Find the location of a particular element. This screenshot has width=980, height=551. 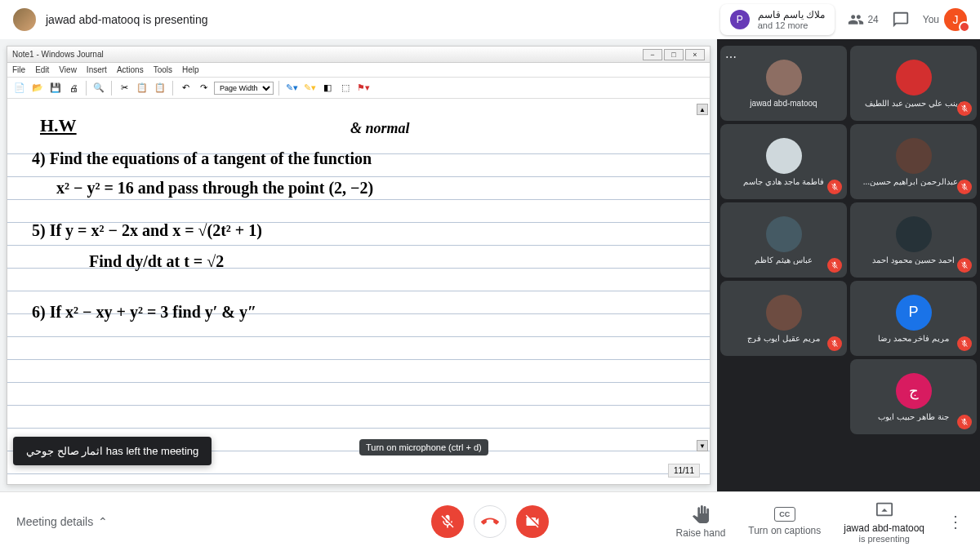

participant-row: jawad abd-matooq⋯زينب علي حسين عبد اللطي… is located at coordinates (849, 83).